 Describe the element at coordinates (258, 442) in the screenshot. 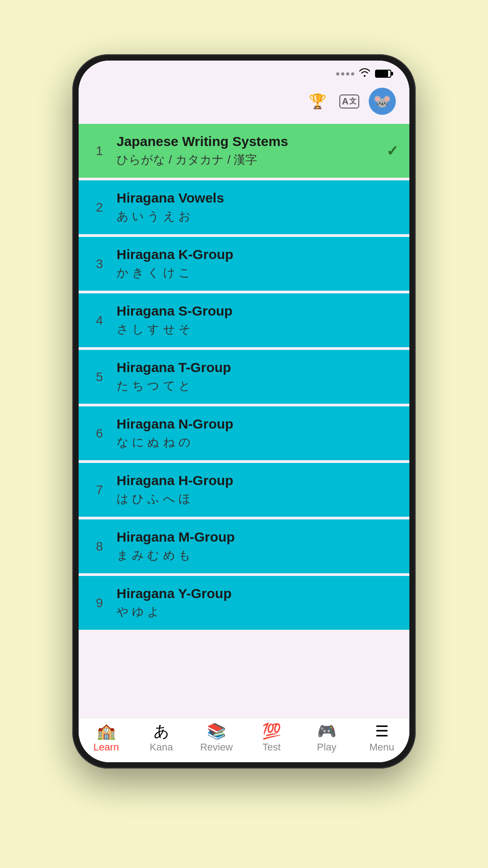

I see `item-subtitle: な に ぬ ね の` at that location.